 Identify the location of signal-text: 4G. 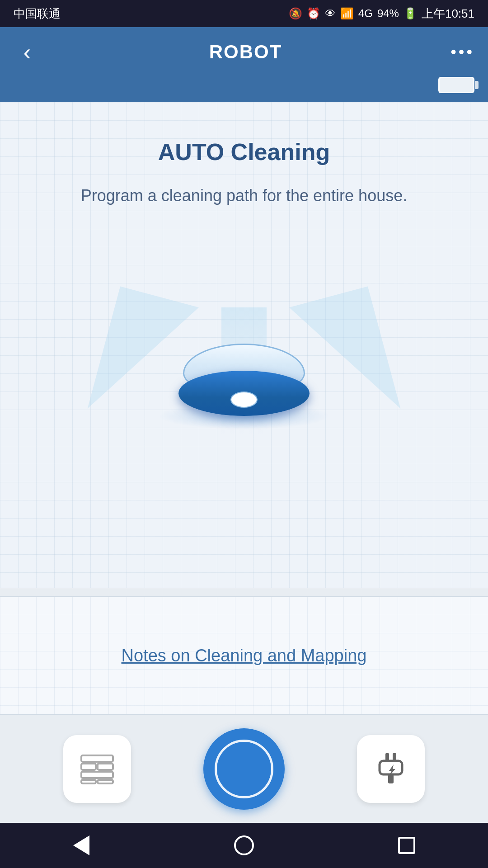
(366, 14).